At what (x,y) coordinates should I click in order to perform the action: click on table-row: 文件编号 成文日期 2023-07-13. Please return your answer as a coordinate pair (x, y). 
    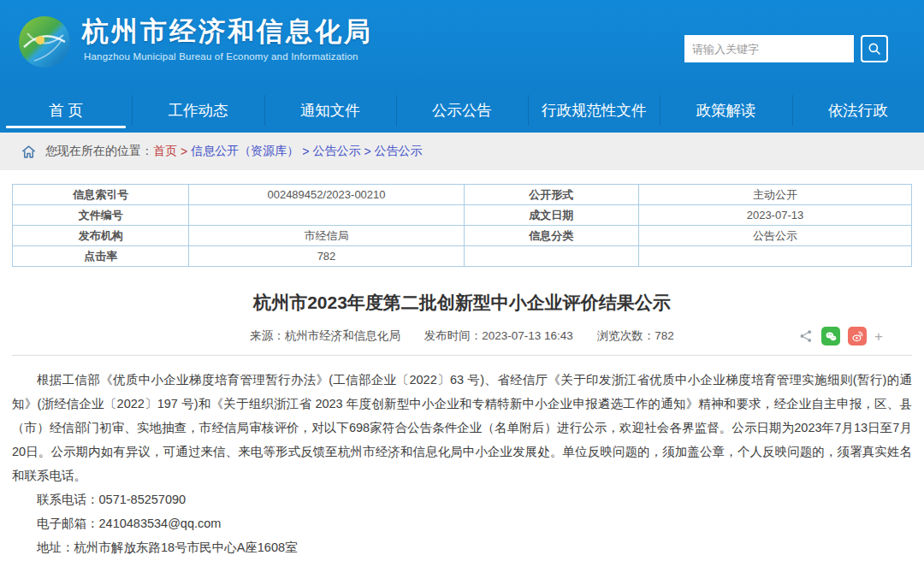
    Looking at the image, I should click on (462, 216).